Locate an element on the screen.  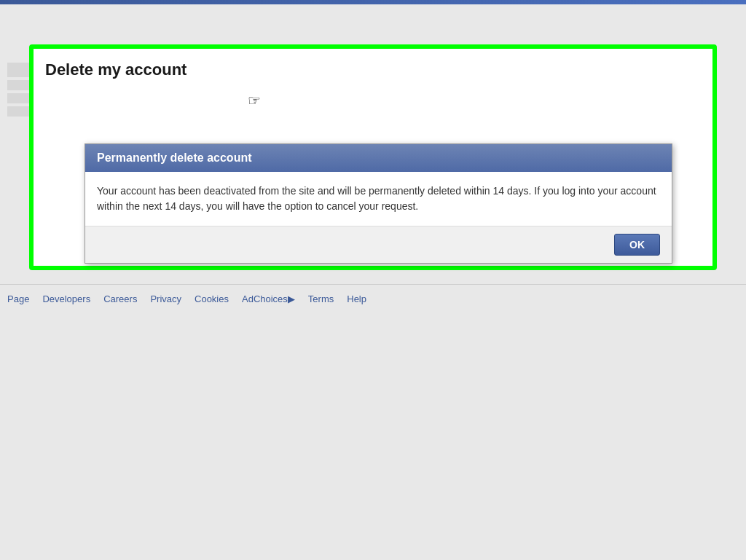
modal-footer: OK is located at coordinates (379, 245).